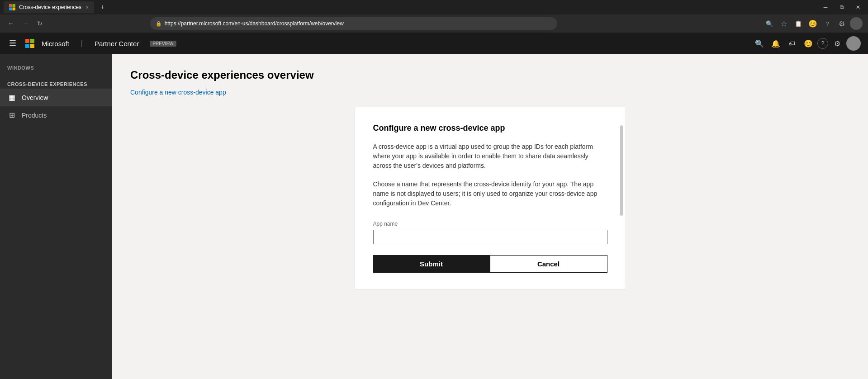 The width and height of the screenshot is (868, 379). What do you see at coordinates (854, 43) in the screenshot?
I see `avatar` at bounding box center [854, 43].